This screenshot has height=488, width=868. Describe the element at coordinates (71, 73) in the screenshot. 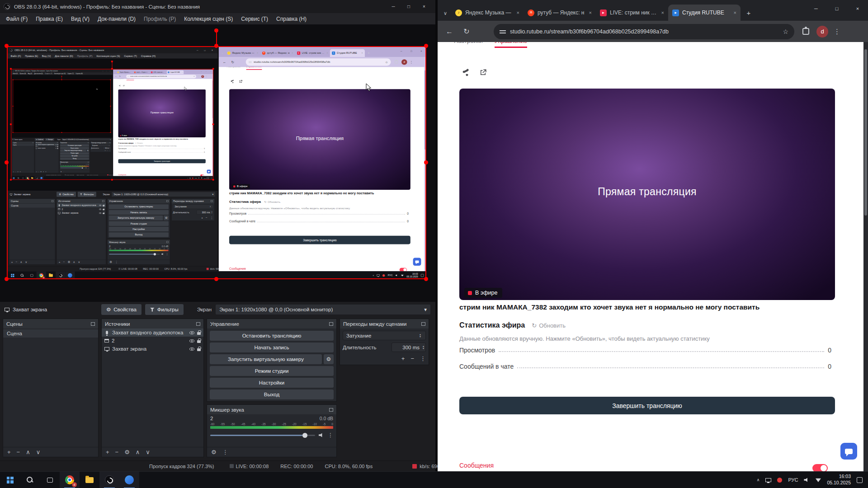

I see `menu-tools: Сервис (Т)` at that location.